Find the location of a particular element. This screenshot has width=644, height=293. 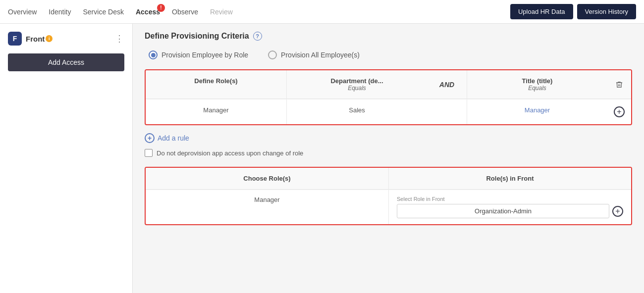

td-role: Manager is located at coordinates (216, 112).